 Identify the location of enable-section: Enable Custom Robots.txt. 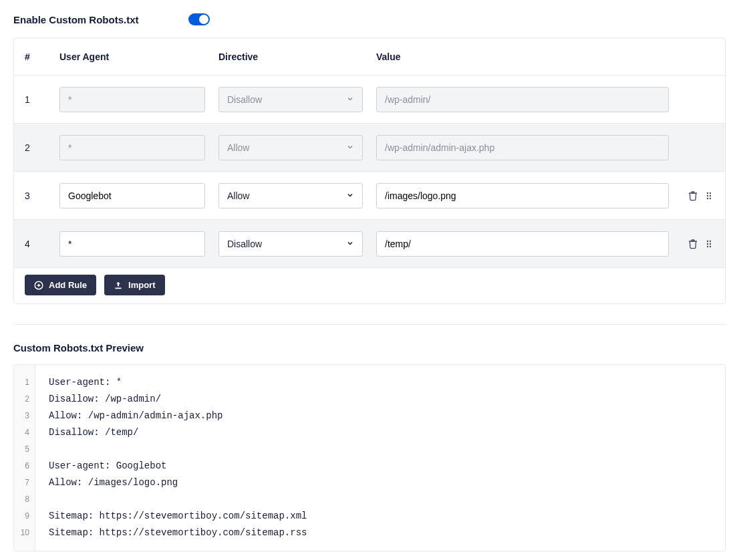
(370, 19).